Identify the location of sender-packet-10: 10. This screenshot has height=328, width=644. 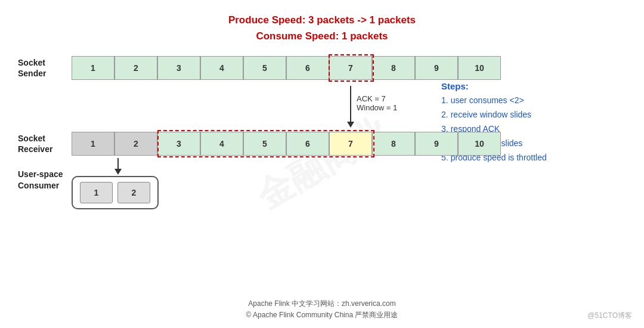
(479, 68).